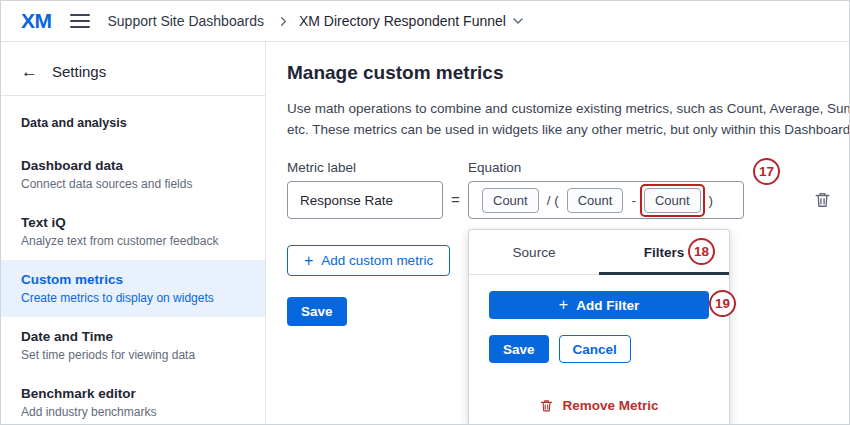 The height and width of the screenshot is (425, 850). I want to click on page-title: Manage custom metrics, so click(395, 73).